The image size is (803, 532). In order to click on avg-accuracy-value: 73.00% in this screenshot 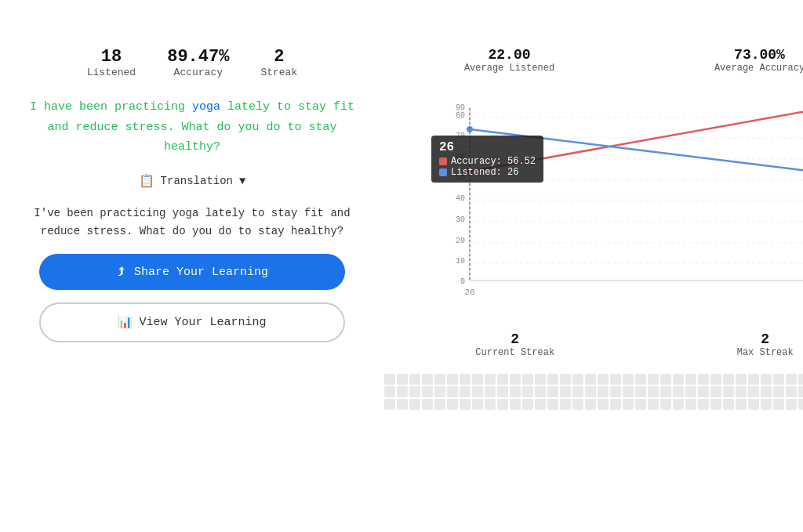, I will do `click(759, 55)`.